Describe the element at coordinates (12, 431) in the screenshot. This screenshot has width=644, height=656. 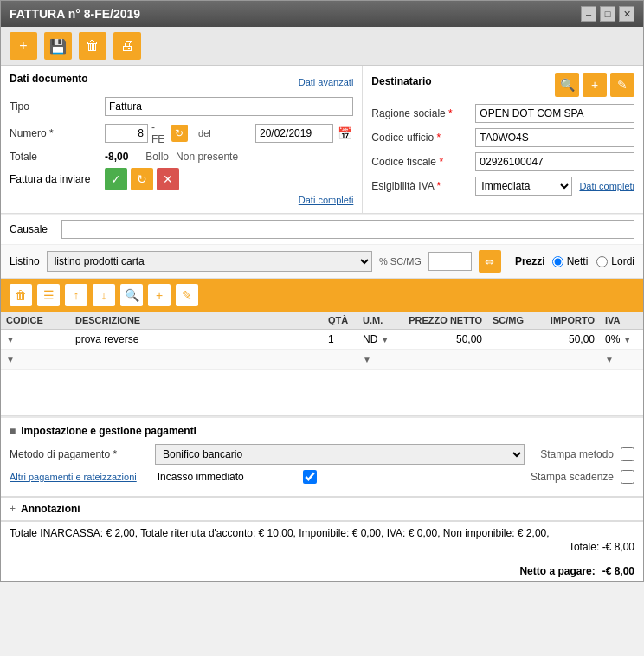
I see `pagamenti-toggle-icon: ■` at that location.